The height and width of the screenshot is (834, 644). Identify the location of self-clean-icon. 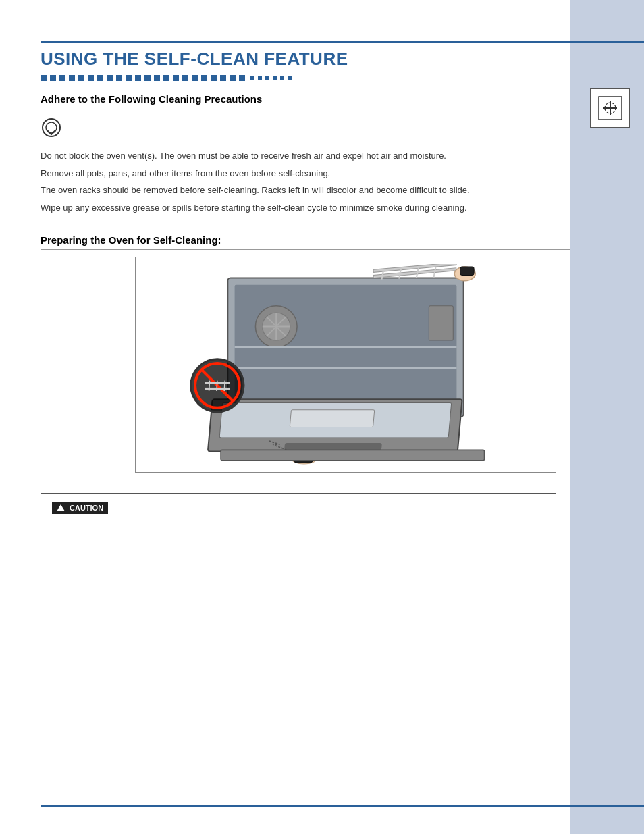
(610, 108).